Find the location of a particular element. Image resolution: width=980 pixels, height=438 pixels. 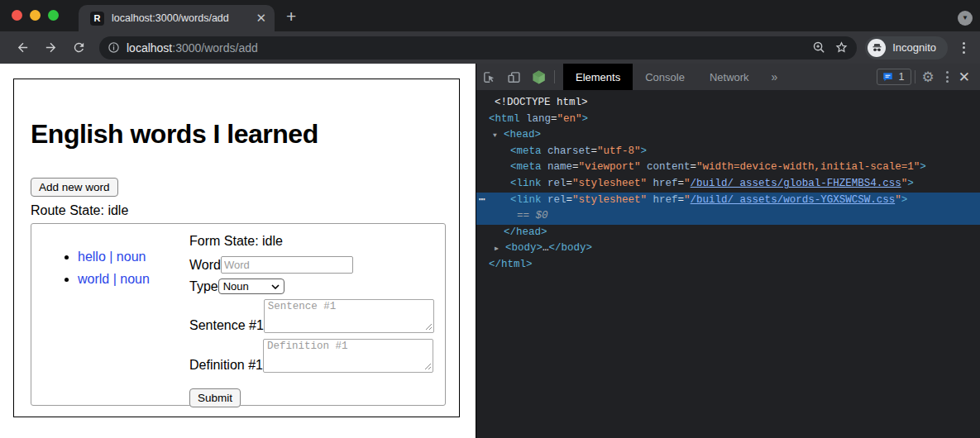

devtools-menu-button is located at coordinates (948, 77).